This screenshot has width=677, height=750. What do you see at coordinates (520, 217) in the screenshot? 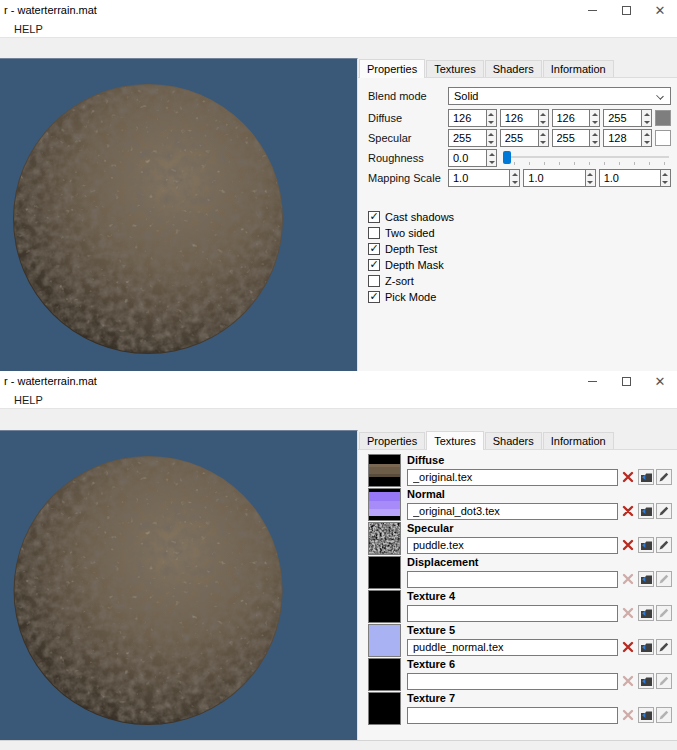
I see `flag-cast-shadows: ✓Cast shadows` at bounding box center [520, 217].